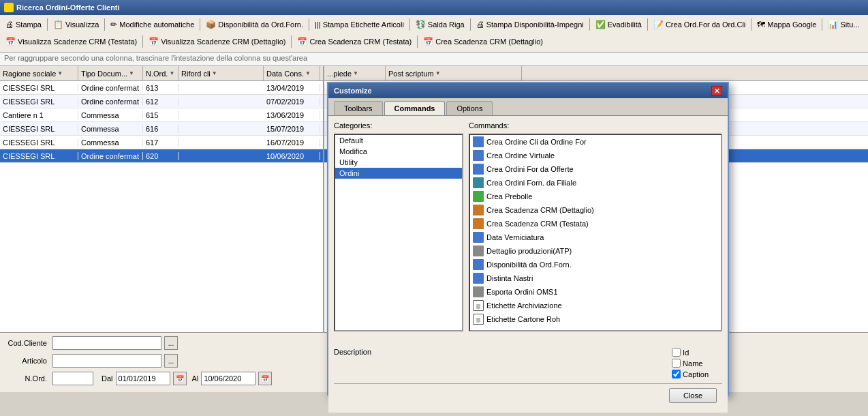  Describe the element at coordinates (161, 156) in the screenshot. I see `table-row: CIESSEGI SRL Ordine confermat 620 10/06/…` at that location.